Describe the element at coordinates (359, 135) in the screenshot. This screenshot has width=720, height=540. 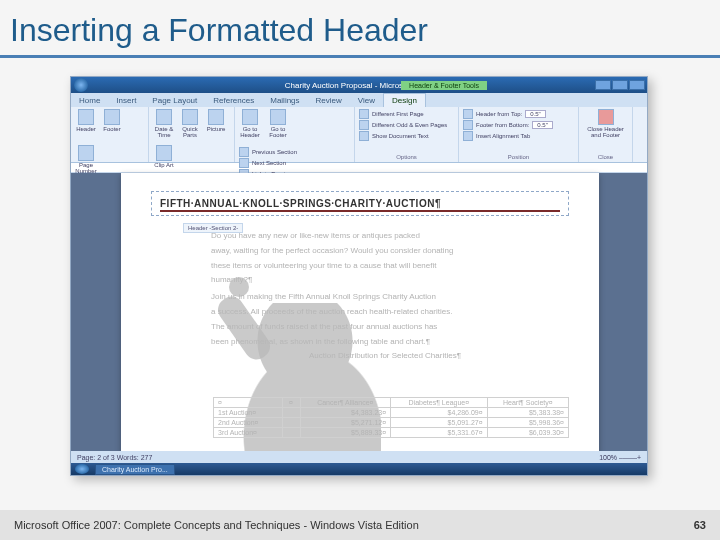
I see `ribbon: Header Footer Page Number Header & Foote…` at that location.